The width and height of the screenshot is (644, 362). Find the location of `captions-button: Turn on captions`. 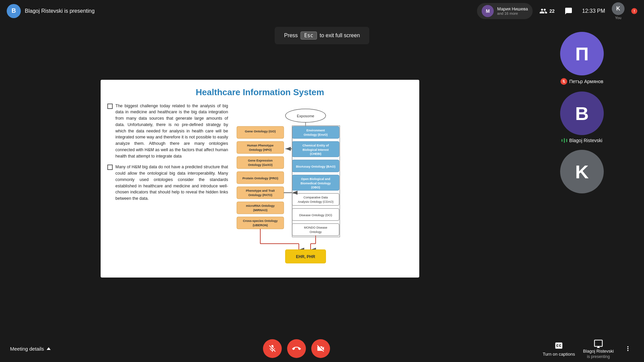

captions-button: Turn on captions is located at coordinates (559, 349).